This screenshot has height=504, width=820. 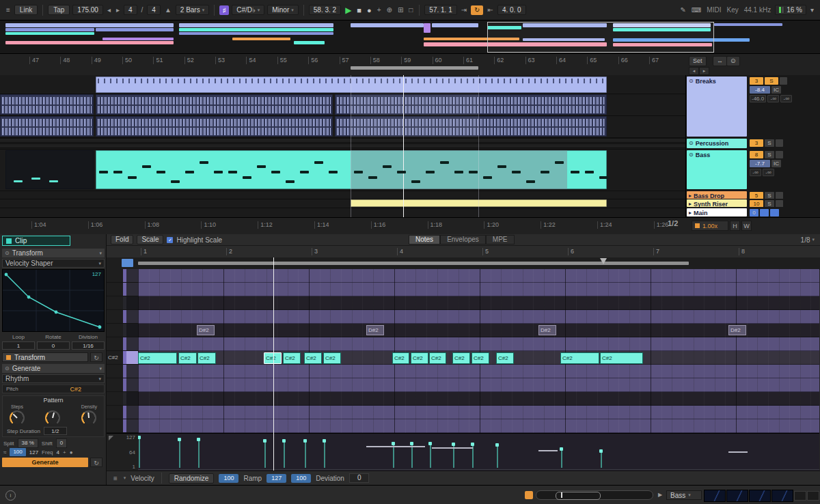 I want to click on piano-keybed: C#2, so click(x=122, y=351).